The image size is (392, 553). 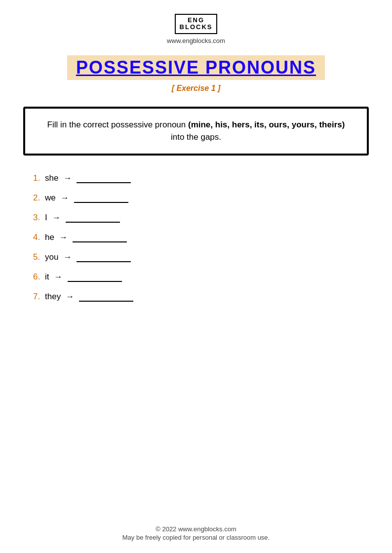 What do you see at coordinates (53, 297) in the screenshot?
I see `item-pronoun-7: they` at bounding box center [53, 297].